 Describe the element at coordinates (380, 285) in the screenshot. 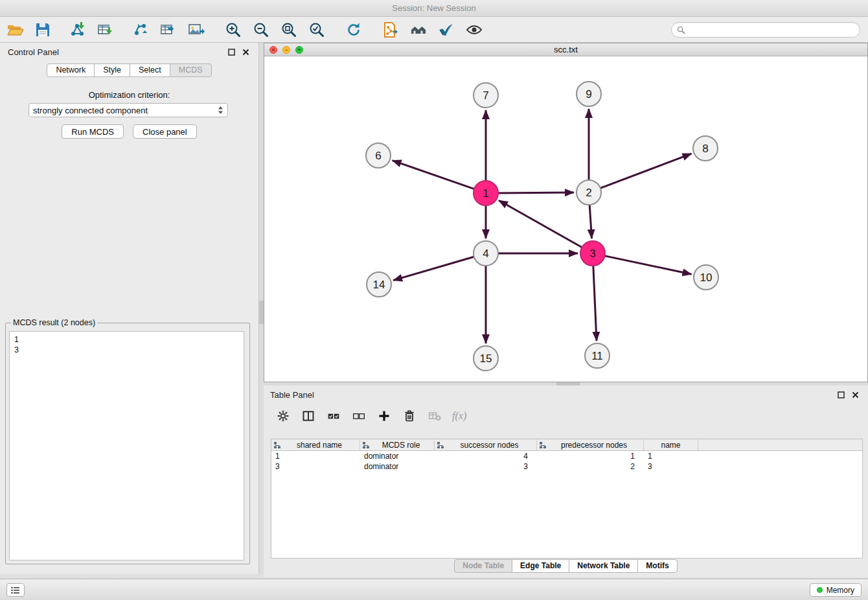

I see `svg-text: 14` at that location.